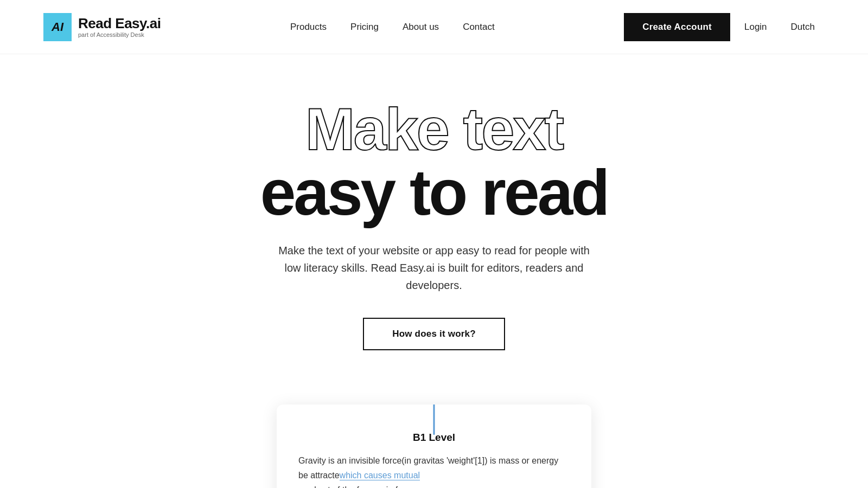  Describe the element at coordinates (434, 420) in the screenshot. I see `demo-cursor-line` at that location.